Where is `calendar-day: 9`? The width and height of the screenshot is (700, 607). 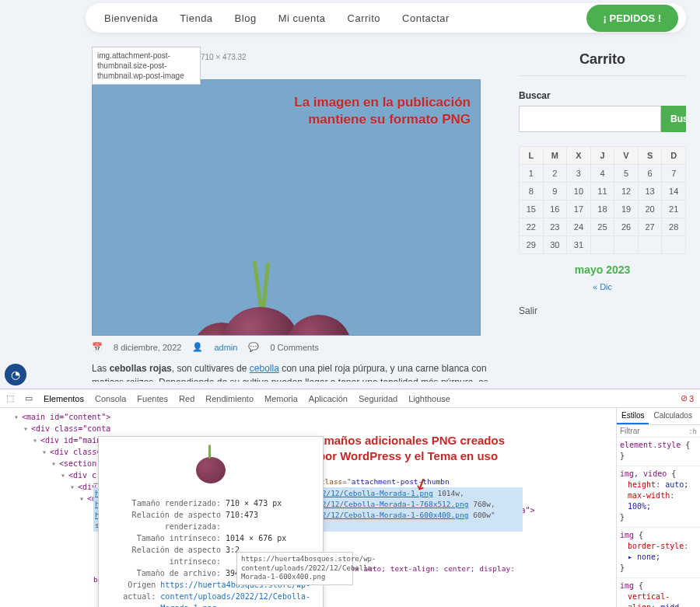 calendar-day: 9 is located at coordinates (555, 191).